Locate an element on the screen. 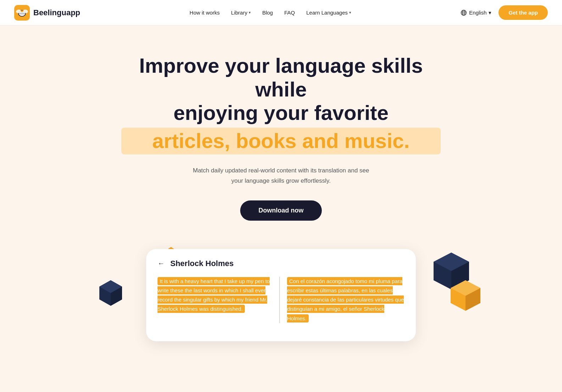 Image resolution: width=562 pixels, height=392 pixels. spanish-text: Con el corazón acongojado tomo mi pluma … is located at coordinates (346, 300).